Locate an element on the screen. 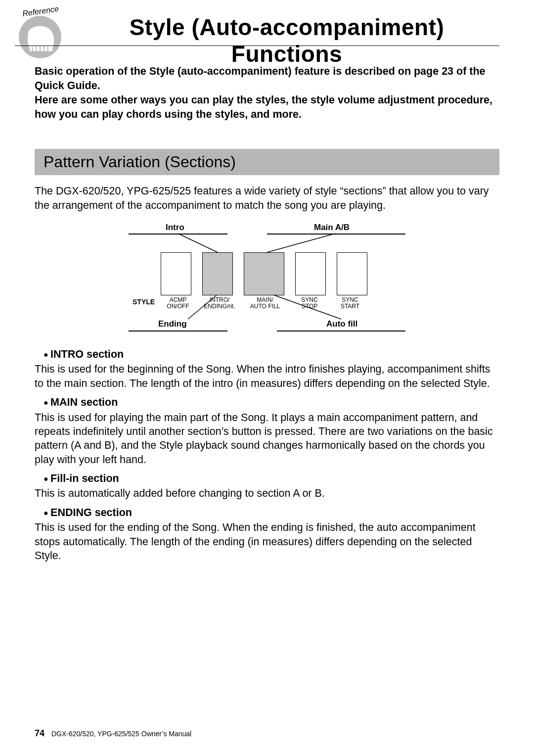 The width and height of the screenshot is (534, 756). reference-badge: Reference is located at coordinates (39, 31).